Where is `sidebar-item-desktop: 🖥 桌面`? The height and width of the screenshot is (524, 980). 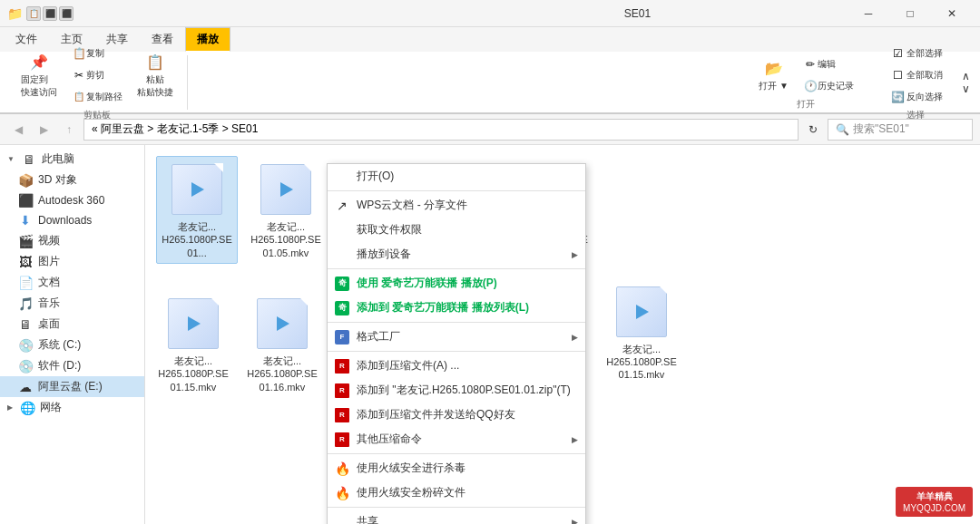
sidebar-item-desktop: 🖥 桌面 is located at coordinates (73, 325).